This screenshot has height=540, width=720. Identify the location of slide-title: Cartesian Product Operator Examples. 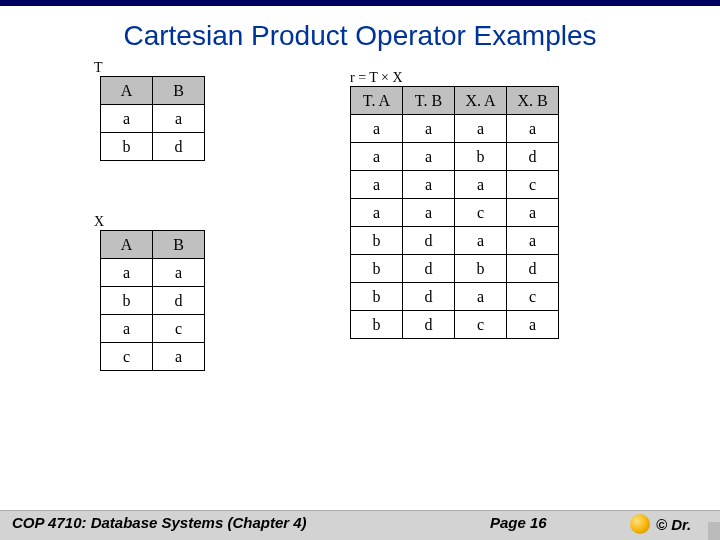
(360, 33).